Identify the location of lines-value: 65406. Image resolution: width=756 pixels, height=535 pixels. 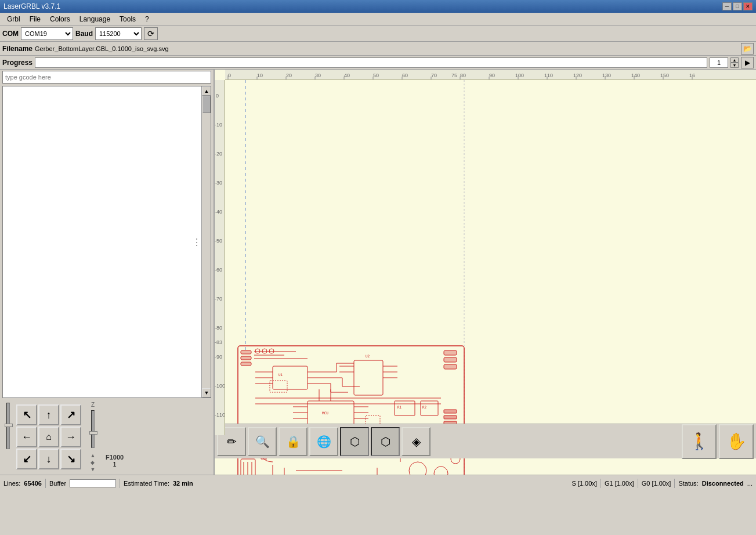
(32, 483).